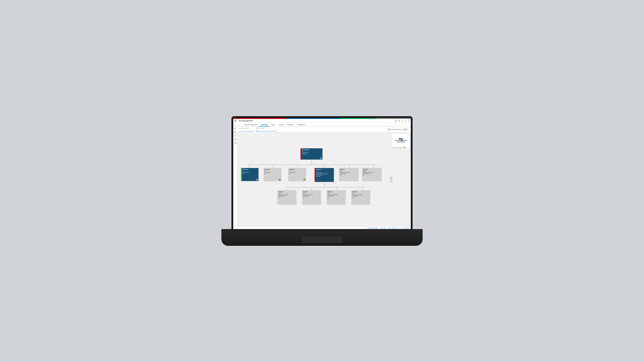 This screenshot has width=644, height=362. Describe the element at coordinates (257, 180) in the screenshot. I see `cat-a-image-icon: 🖼` at that location.